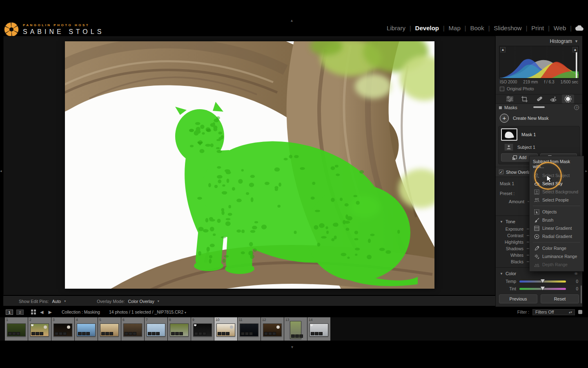 This screenshot has height=368, width=588. What do you see at coordinates (508, 82) in the screenshot?
I see `exif-iso: ISO 2000` at bounding box center [508, 82].